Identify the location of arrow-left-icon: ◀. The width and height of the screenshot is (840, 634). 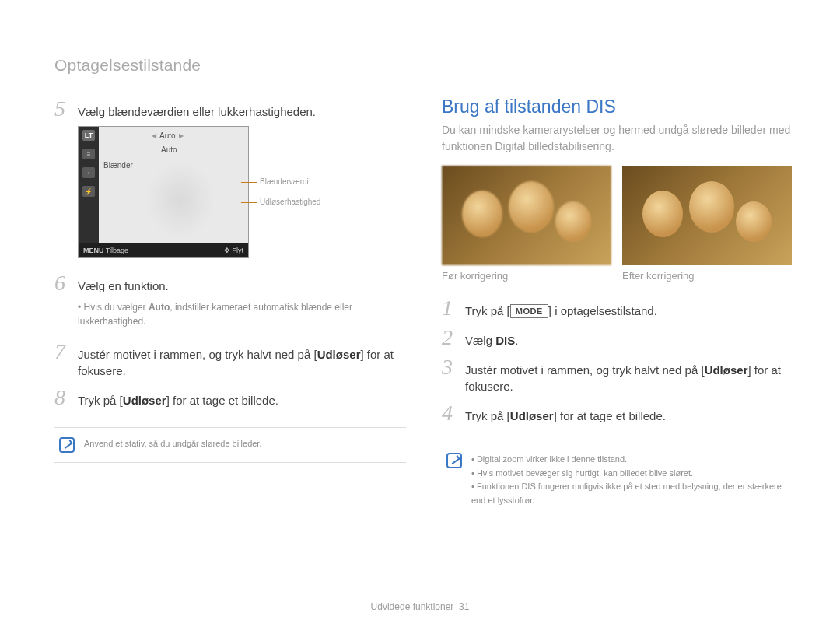
(154, 135).